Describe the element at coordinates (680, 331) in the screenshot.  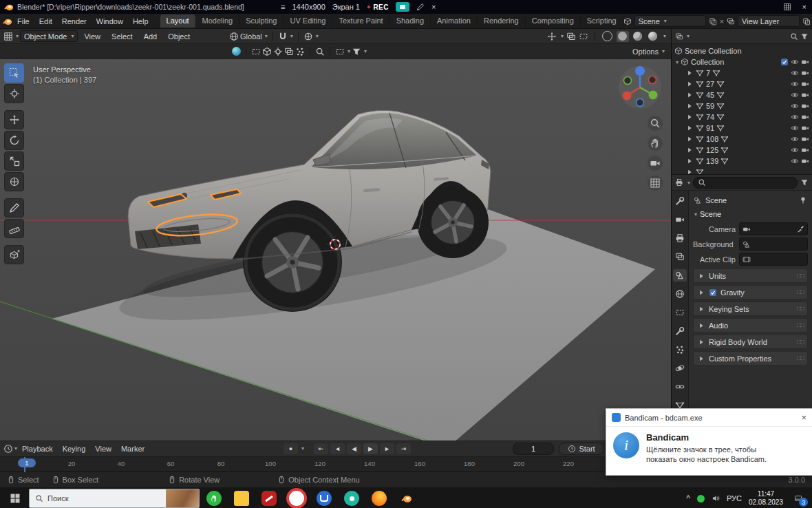
I see `tab-modifier-properties` at that location.